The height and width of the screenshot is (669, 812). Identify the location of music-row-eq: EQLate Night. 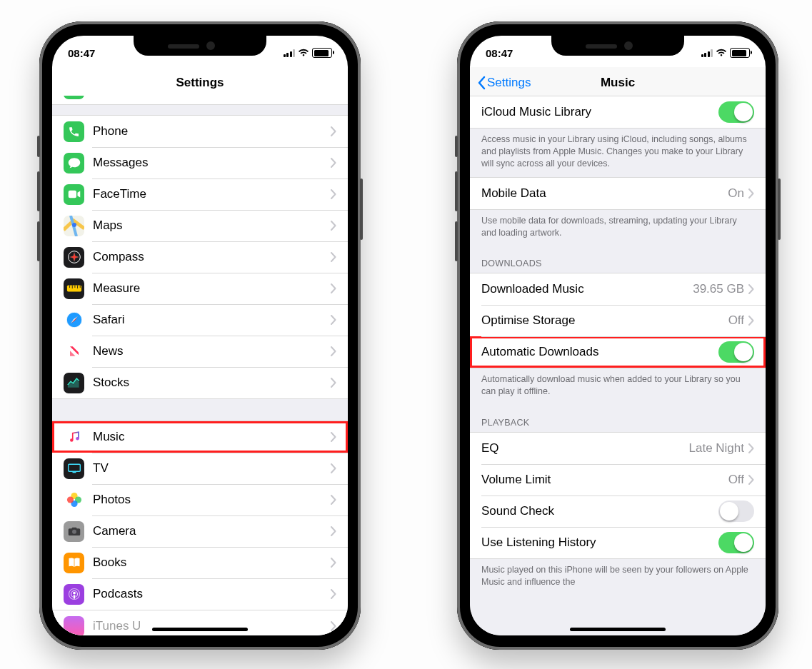
(618, 448).